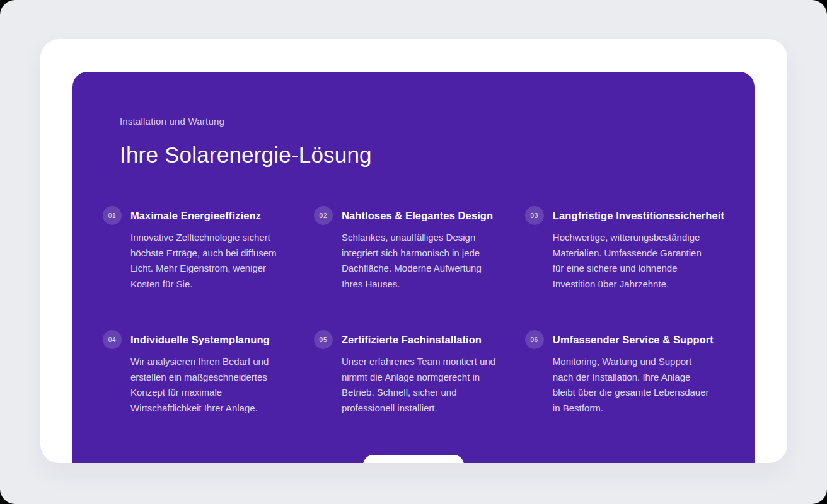 This screenshot has width=827, height=504. What do you see at coordinates (419, 261) in the screenshot?
I see `feature-description: Schlankes, unauffälliges Design integrie…` at bounding box center [419, 261].